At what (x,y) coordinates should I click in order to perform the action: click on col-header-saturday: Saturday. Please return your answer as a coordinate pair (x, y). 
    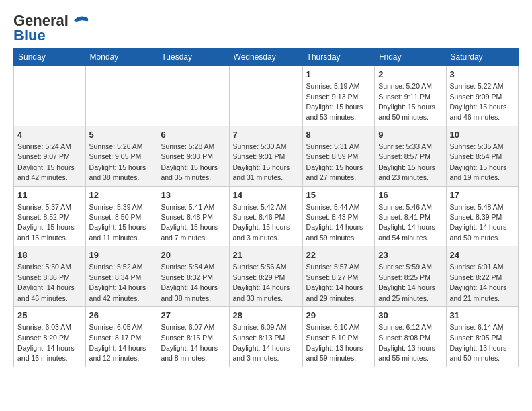
    Looking at the image, I should click on (482, 58).